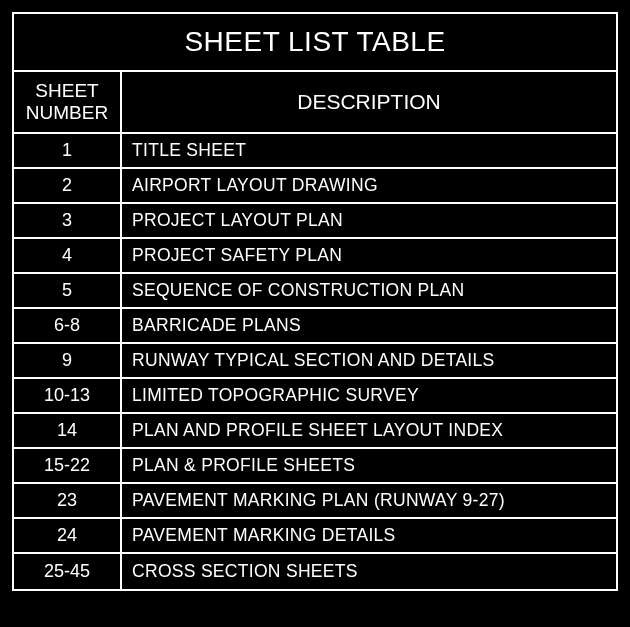  Describe the element at coordinates (68, 186) in the screenshot. I see `cell-number: 2` at that location.